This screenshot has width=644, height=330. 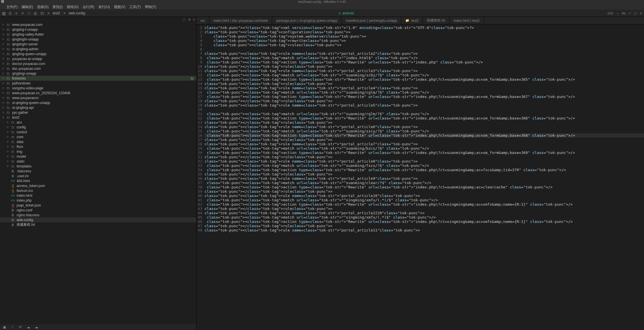 I want to click on sidebar-mini-icon: ≡, so click(x=194, y=20).